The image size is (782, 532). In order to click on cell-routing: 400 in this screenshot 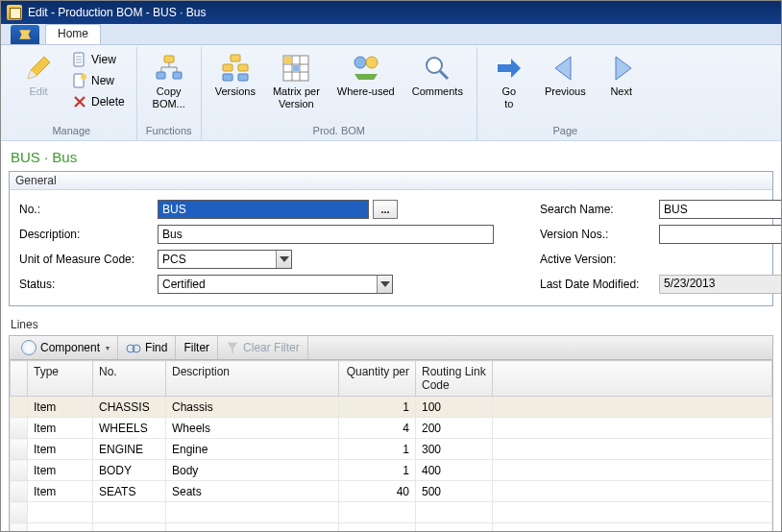, I will do `click(454, 471)`.